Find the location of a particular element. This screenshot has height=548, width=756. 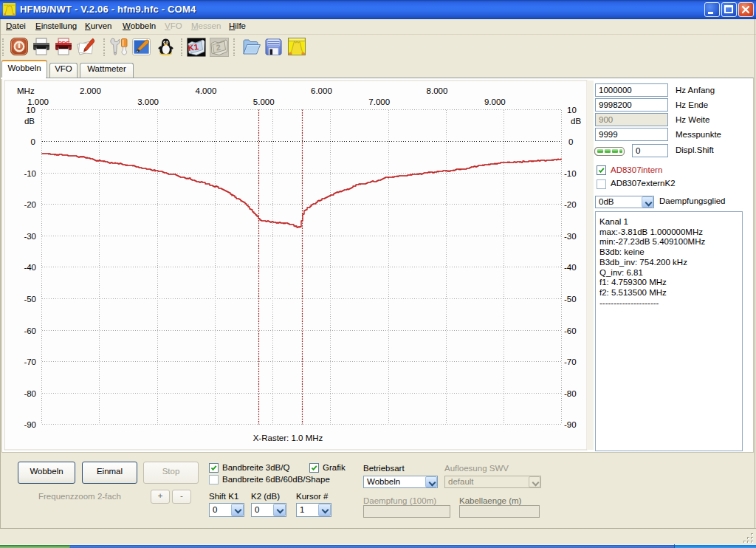

svg-text: X-Raster: 1.0 MHz is located at coordinates (288, 438).